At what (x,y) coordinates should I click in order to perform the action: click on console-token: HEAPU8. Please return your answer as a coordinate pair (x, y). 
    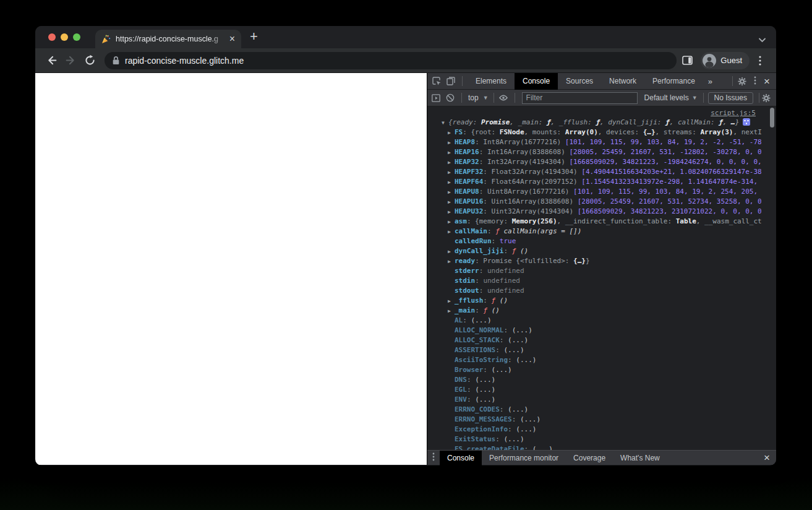
    Looking at the image, I should click on (467, 192).